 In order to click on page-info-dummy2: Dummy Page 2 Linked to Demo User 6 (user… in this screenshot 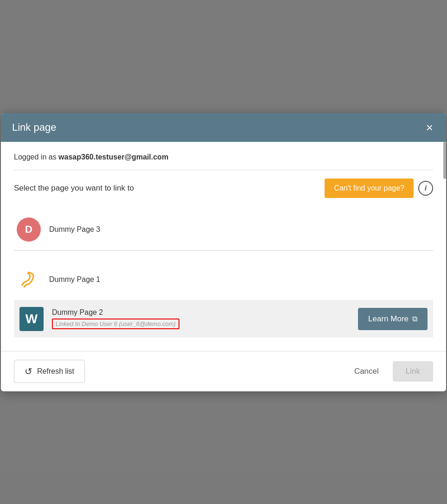, I will do `click(201, 319)`.